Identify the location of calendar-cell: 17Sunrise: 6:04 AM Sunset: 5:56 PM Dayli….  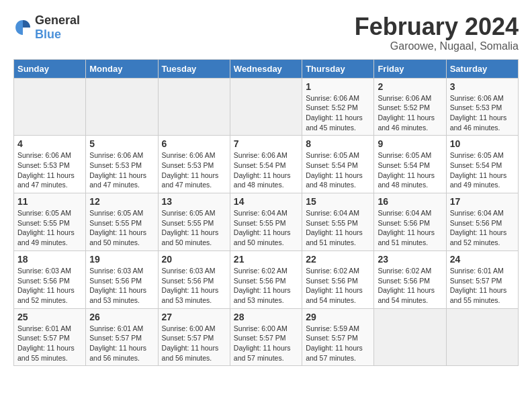
(482, 222).